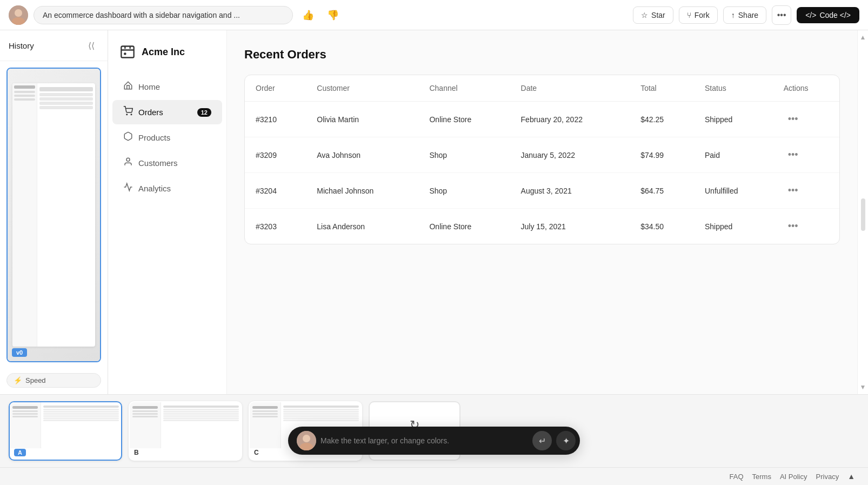 This screenshot has width=868, height=485. Describe the element at coordinates (128, 188) in the screenshot. I see `analytics-icon` at that location.